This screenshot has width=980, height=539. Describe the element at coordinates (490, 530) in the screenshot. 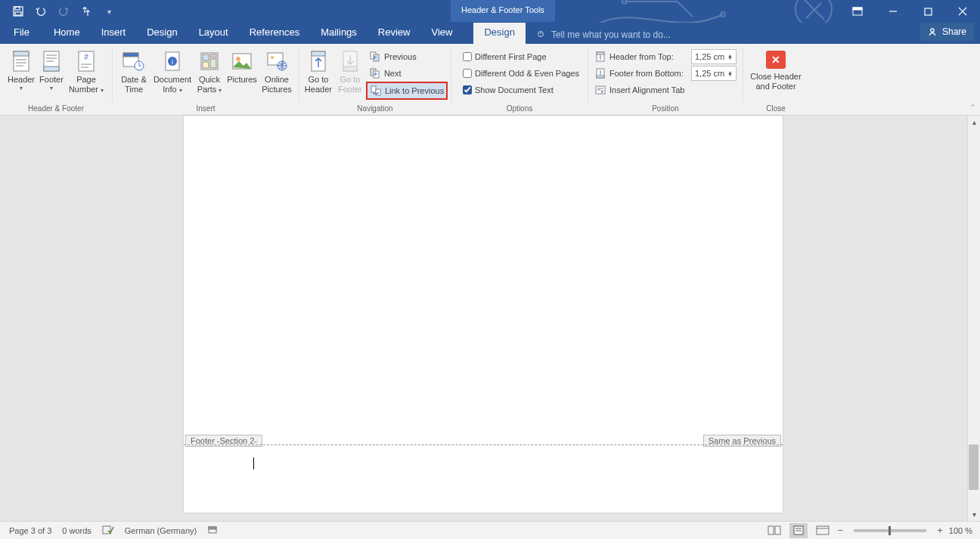

I see `status-bar: Page 3 of 3 0 words German (Germany) − +…` at that location.